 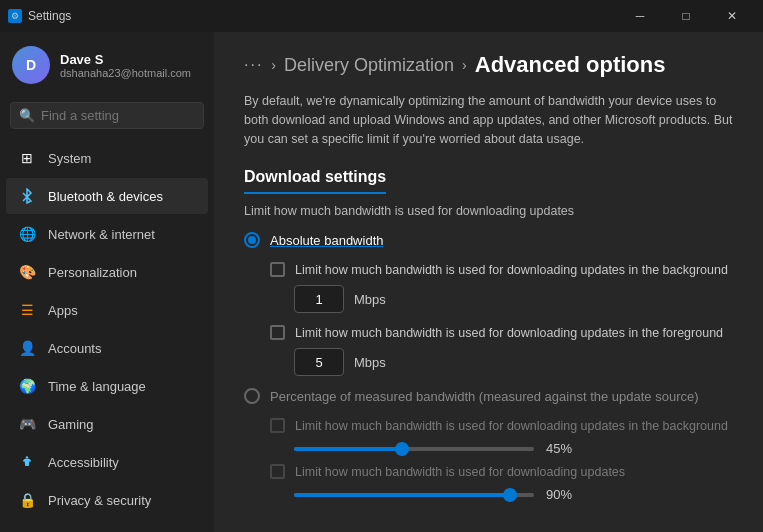 What do you see at coordinates (278, 270) in the screenshot?
I see `checkbox-bg-icon` at bounding box center [278, 270].